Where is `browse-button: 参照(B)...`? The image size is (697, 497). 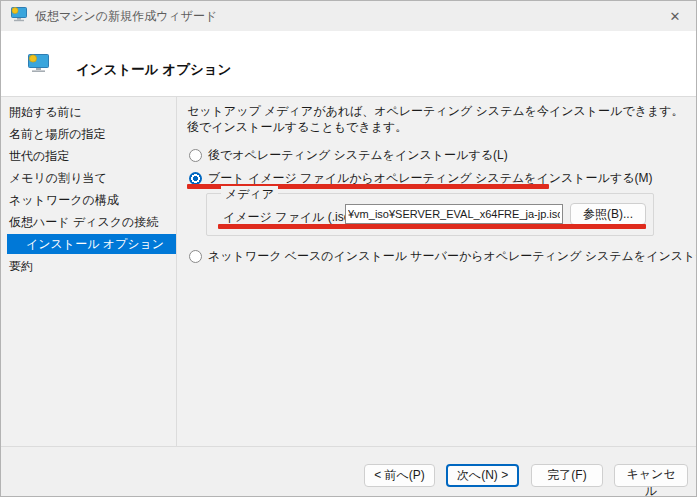 browse-button: 参照(B)... is located at coordinates (608, 214).